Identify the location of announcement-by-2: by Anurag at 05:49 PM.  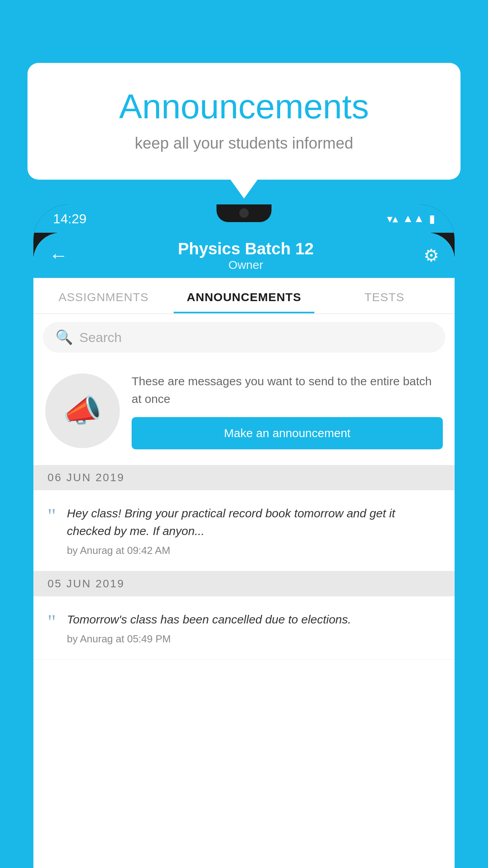
(209, 639).